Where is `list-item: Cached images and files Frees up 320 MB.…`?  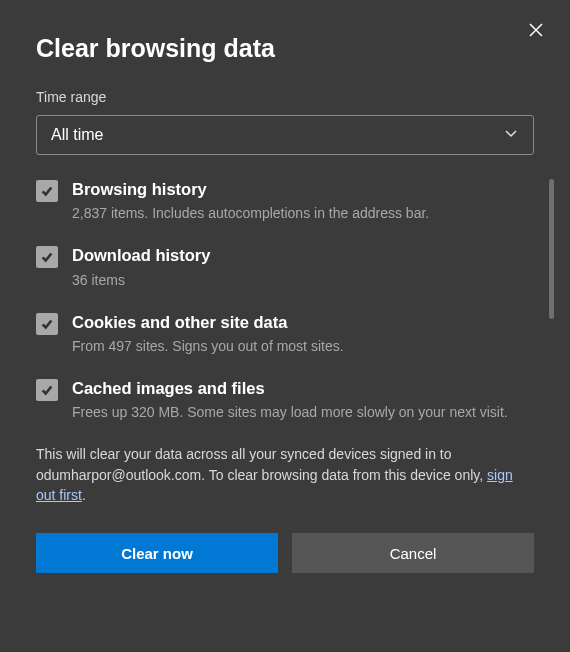
list-item: Cached images and files Frees up 320 MB.… is located at coordinates (285, 400).